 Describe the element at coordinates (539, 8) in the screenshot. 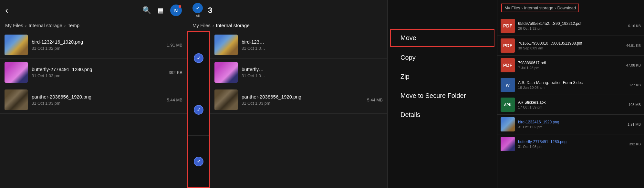

I see `p4-breadcrumb-storage: Internal storage` at that location.